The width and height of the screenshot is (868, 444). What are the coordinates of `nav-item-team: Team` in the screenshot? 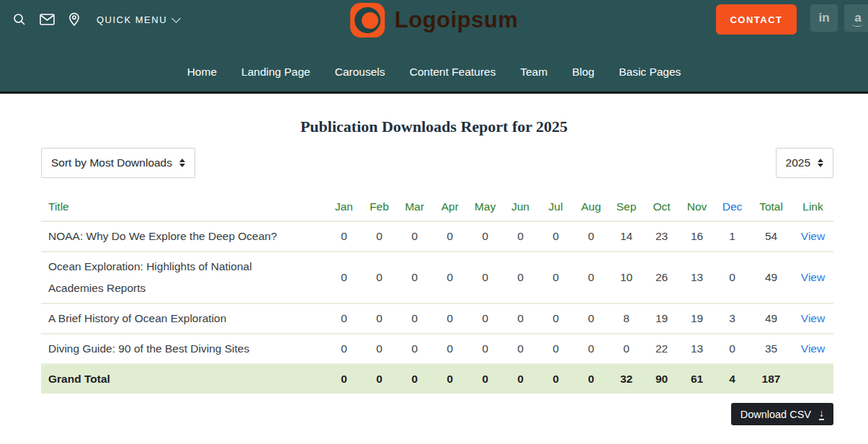 It's located at (534, 72).